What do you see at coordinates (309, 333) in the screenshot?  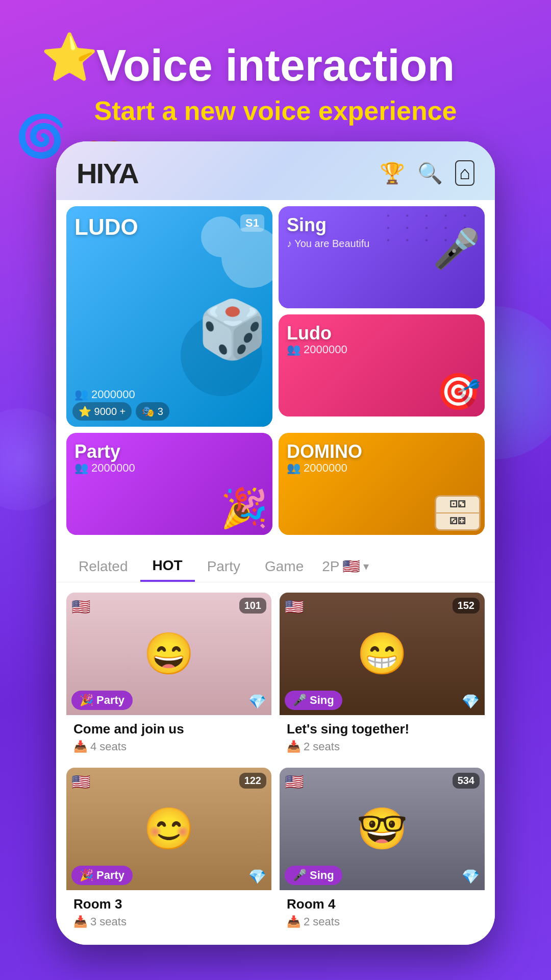 I see `ludo2-title: Ludo` at bounding box center [309, 333].